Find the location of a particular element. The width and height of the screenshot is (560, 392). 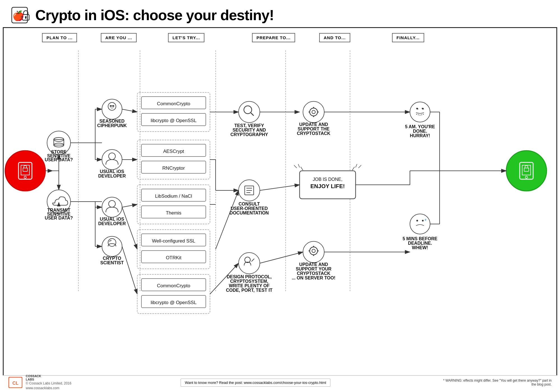

svg-text: USER-ORIENTED is located at coordinates (249, 208).